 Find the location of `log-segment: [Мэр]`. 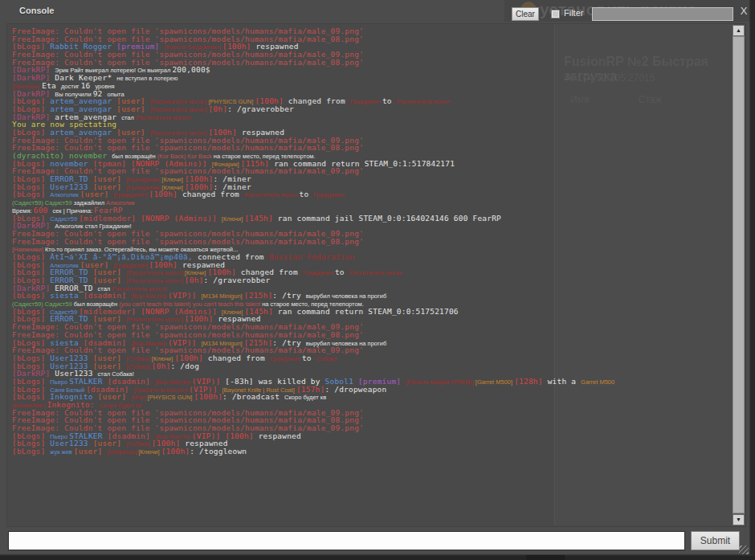

log-segment: [Мэр] is located at coordinates (140, 397).